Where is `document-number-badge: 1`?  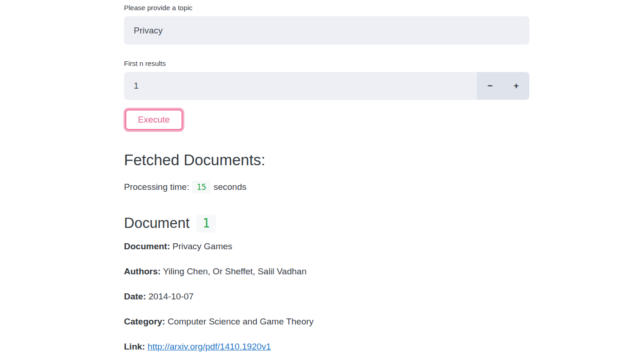
document-number-badge: 1 is located at coordinates (206, 224).